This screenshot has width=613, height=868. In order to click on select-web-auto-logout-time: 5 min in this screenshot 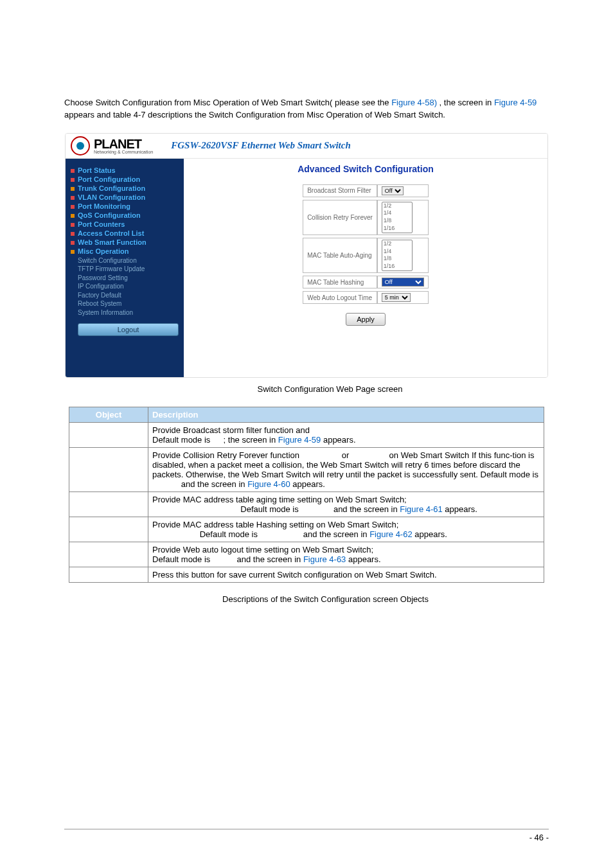, I will do `click(396, 297)`.